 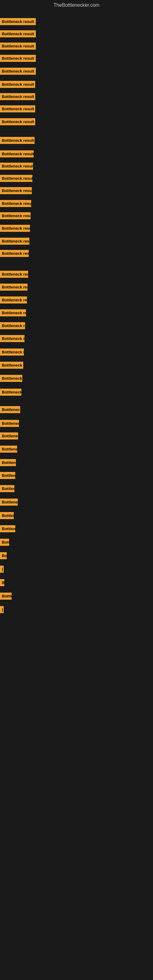 What do you see at coordinates (2, 583) in the screenshot?
I see `bottleneck-label: B` at bounding box center [2, 583].